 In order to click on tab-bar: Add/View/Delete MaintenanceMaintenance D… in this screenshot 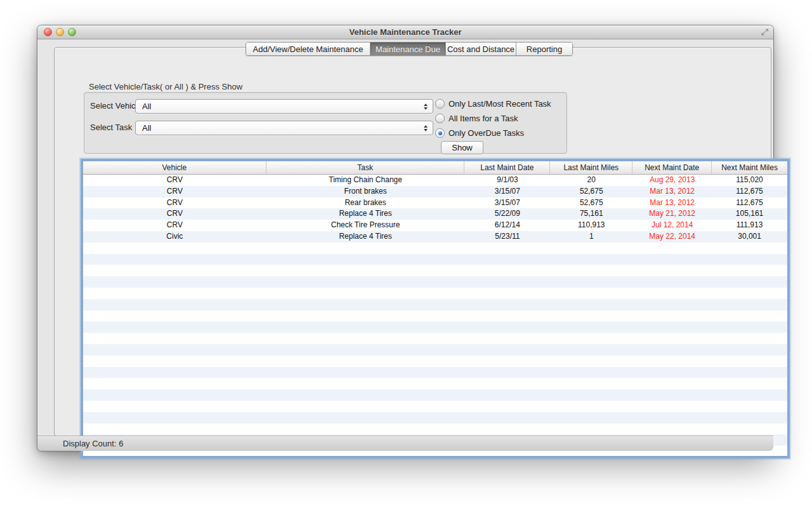, I will do `click(409, 49)`.